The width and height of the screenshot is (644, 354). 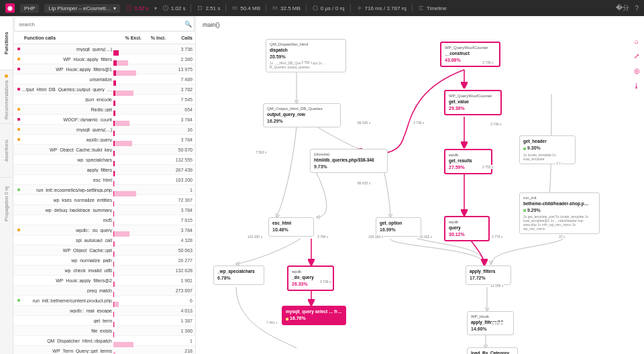 I want to click on call-count: 273 897, so click(x=179, y=291).